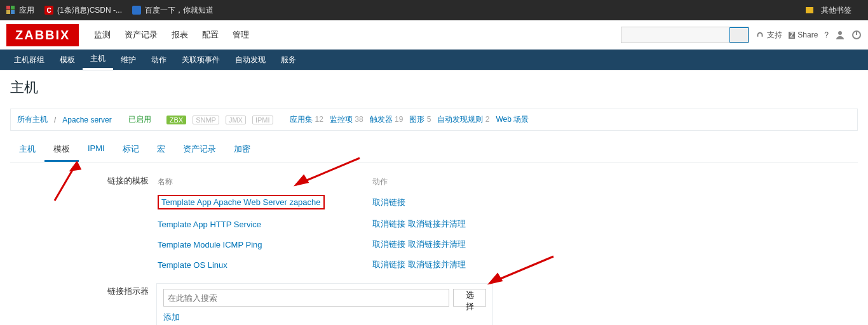 The height and width of the screenshot is (325, 868). I want to click on bookmark-csdn: C (1条消息)CSDN -..., so click(83, 10).